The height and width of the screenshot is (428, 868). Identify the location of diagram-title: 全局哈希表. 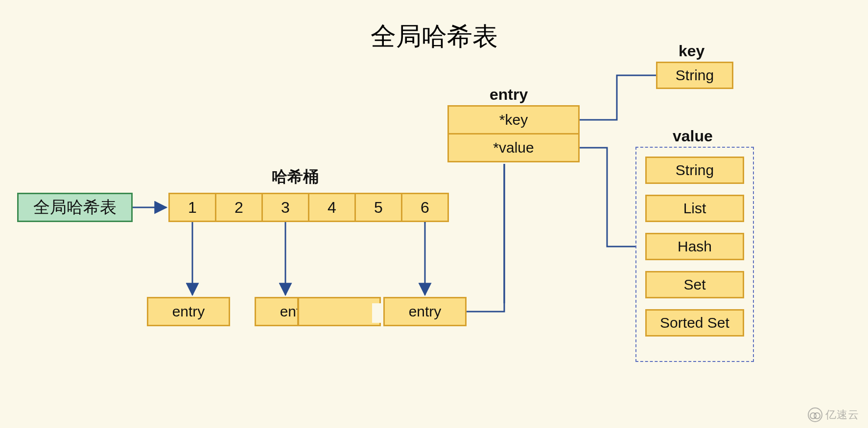
(434, 37).